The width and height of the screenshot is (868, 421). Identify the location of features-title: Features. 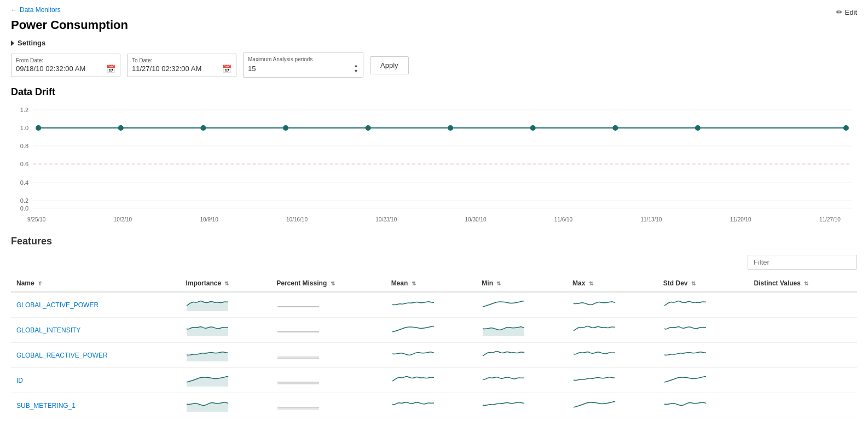
(434, 242).